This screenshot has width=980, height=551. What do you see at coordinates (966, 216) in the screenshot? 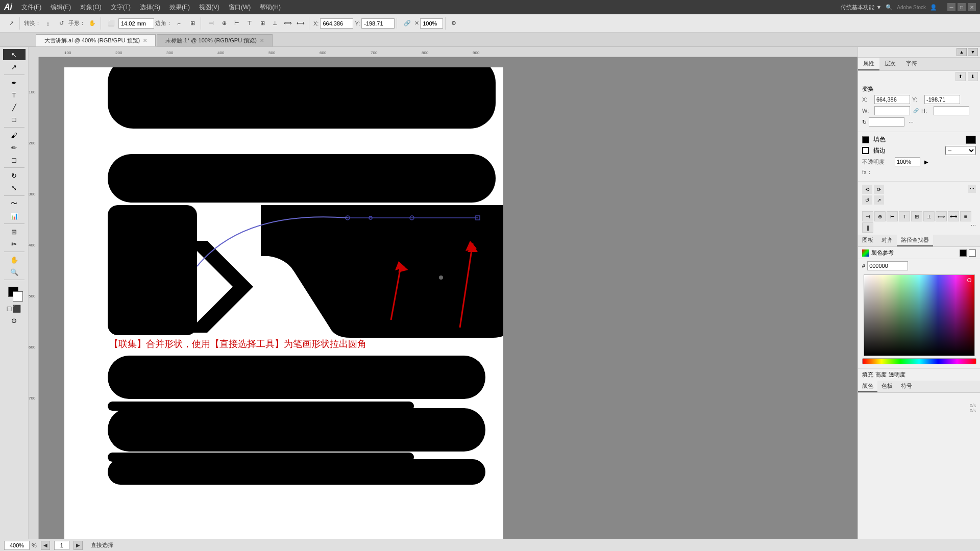
I see `dist-3-btn: ≡` at bounding box center [966, 216].